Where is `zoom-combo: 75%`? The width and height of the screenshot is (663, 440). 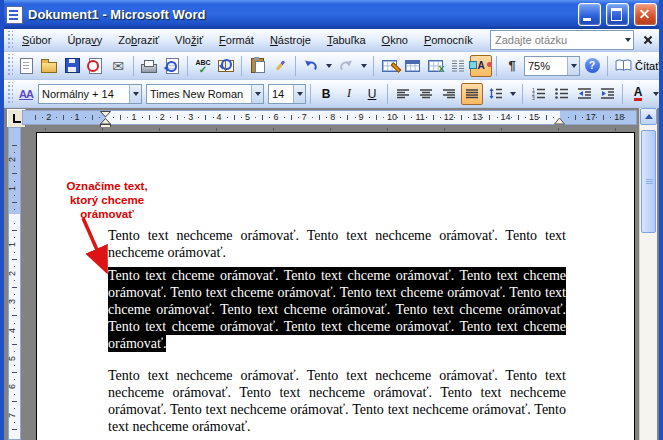 zoom-combo: 75% is located at coordinates (552, 66).